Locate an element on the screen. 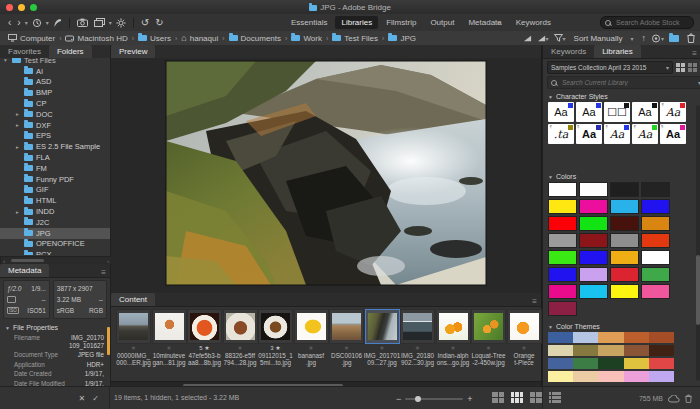 This screenshot has width=700, height=409. breadcrumb-item-hanaqui: ⌂hanaqui› is located at coordinates (202, 38).